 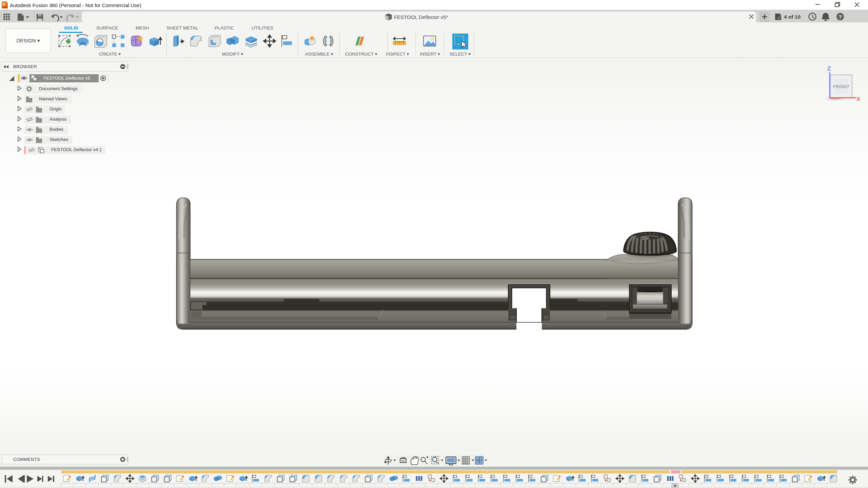 What do you see at coordinates (829, 68) in the screenshot?
I see `svg-text: Z` at bounding box center [829, 68].